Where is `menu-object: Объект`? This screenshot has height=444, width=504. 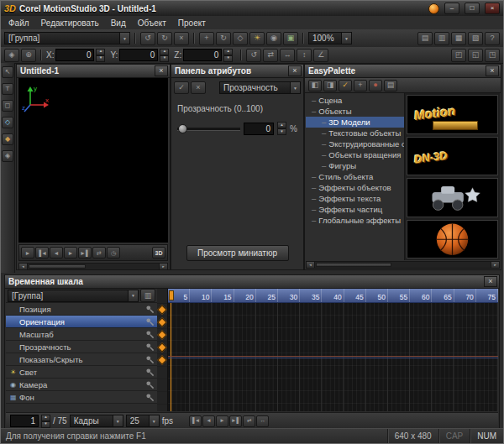 menu-object: Объект is located at coordinates (152, 23).